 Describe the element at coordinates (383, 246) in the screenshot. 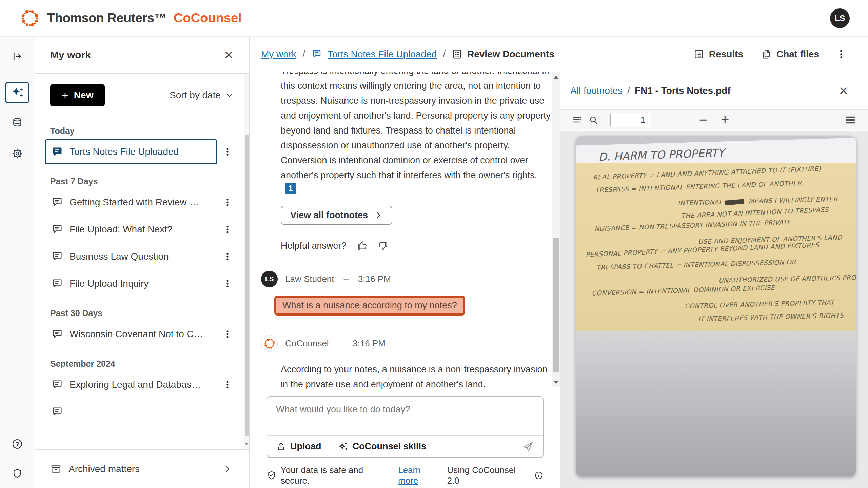

I see `thumbs-down-icon` at that location.